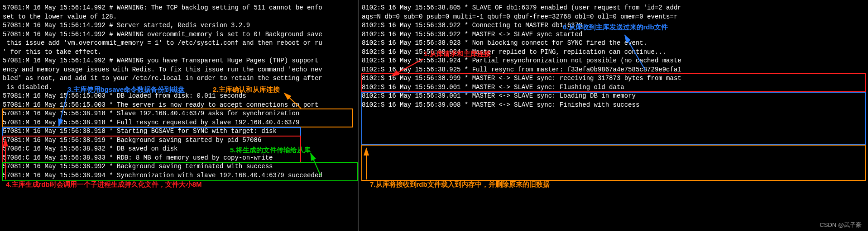 This screenshot has height=231, width=868. What do you see at coordinates (179, 70) in the screenshot?
I see `term-line: ency and memory usage issues with Redis.…` at bounding box center [179, 70].